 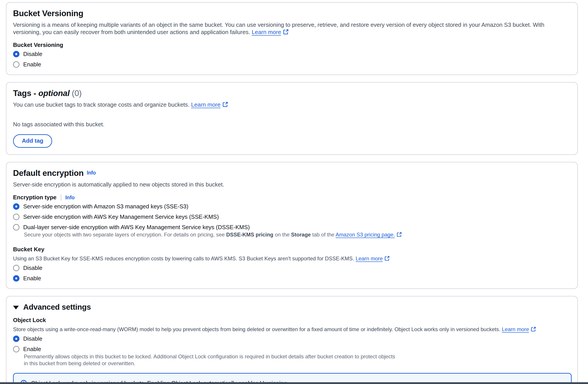 What do you see at coordinates (16, 308) in the screenshot?
I see `caret-down-icon` at bounding box center [16, 308].